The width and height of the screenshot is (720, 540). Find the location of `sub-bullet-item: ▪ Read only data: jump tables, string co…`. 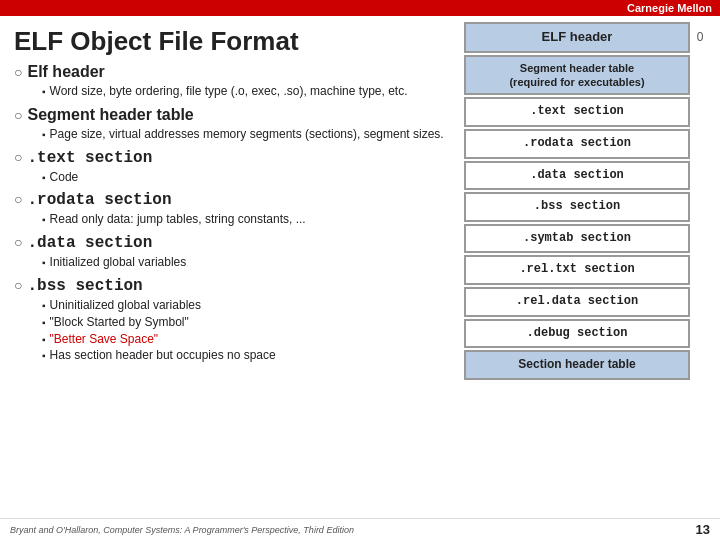

sub-bullet-item: ▪ Read only data: jump tables, string co… is located at coordinates (246, 220).